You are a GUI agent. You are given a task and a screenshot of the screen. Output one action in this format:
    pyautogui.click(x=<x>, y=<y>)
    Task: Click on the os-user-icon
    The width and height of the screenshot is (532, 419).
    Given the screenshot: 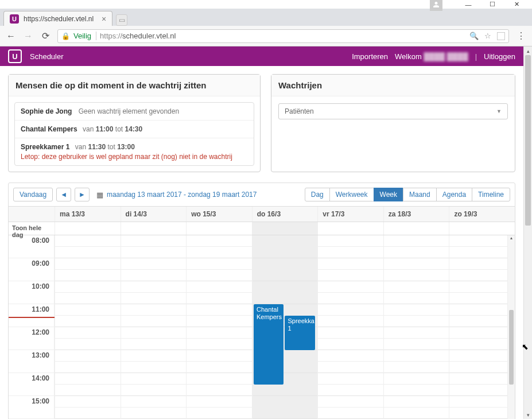 What is the action you would take?
    pyautogui.click(x=436, y=6)
    